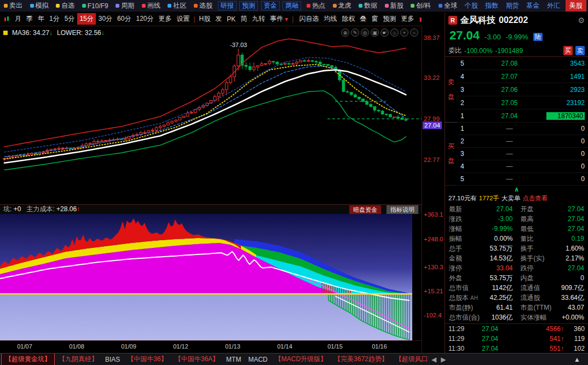 The width and height of the screenshot is (588, 365). I want to click on indicator-tab: BIAS, so click(113, 360).